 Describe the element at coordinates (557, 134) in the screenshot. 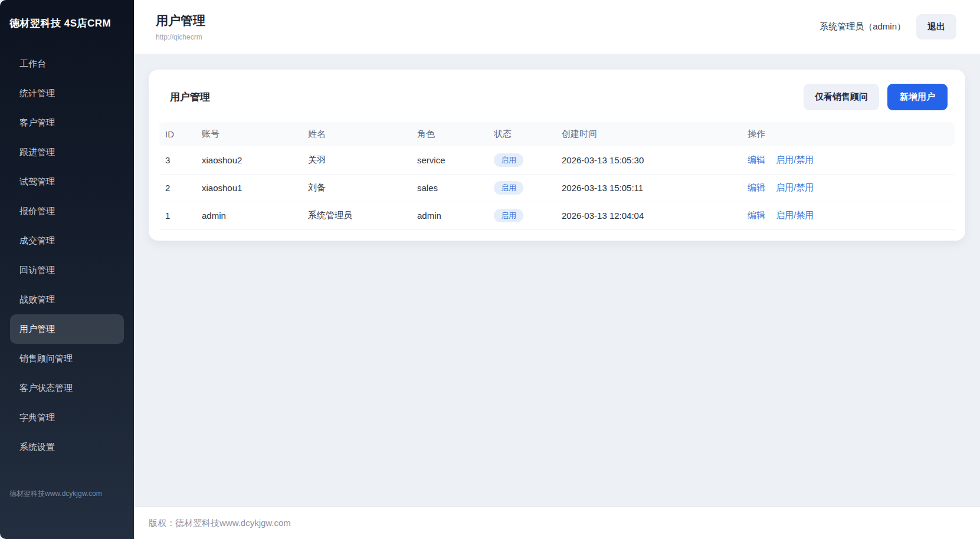

I see `users-table-head: ID 账号 姓名 角色 状态 创建时间 操作` at that location.